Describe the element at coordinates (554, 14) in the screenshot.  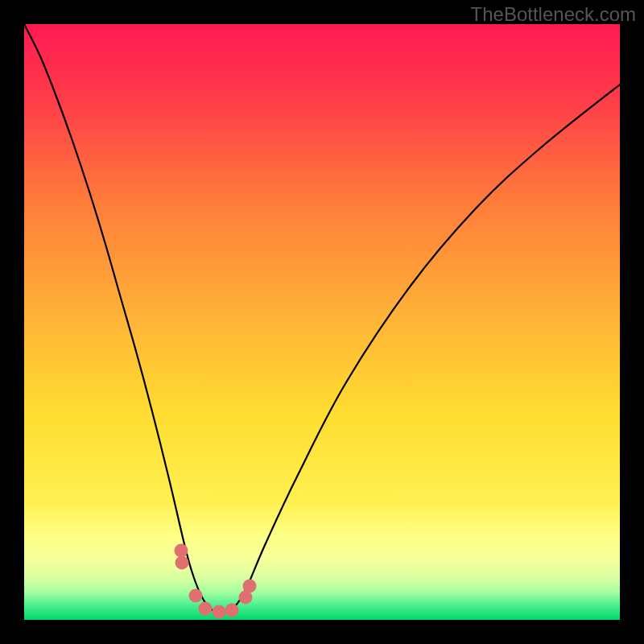
I see `watermark-text: TheBottleneck.com` at that location.